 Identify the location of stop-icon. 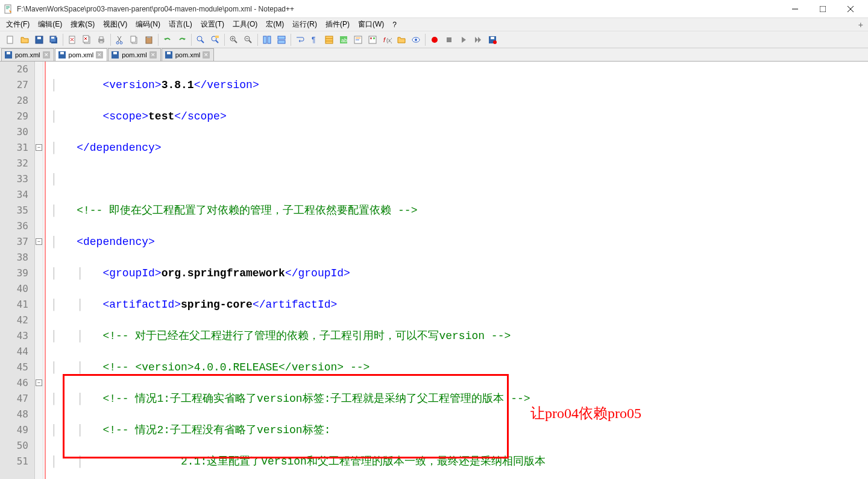
(449, 40).